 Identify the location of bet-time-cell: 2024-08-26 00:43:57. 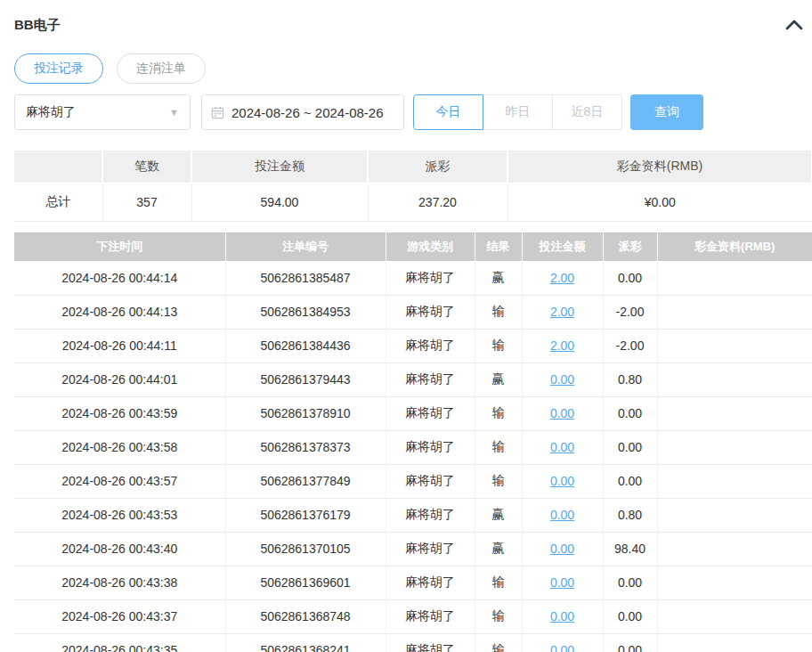
(119, 481).